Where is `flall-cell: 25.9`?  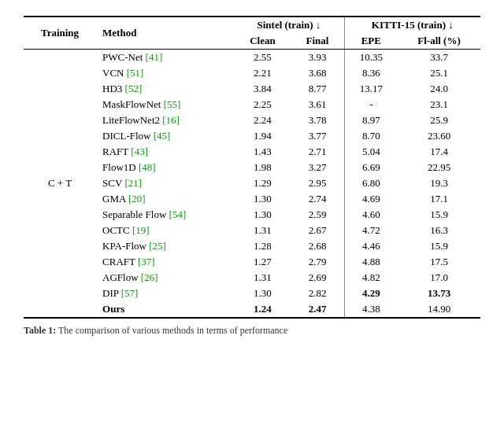
flall-cell: 25.9 is located at coordinates (439, 120).